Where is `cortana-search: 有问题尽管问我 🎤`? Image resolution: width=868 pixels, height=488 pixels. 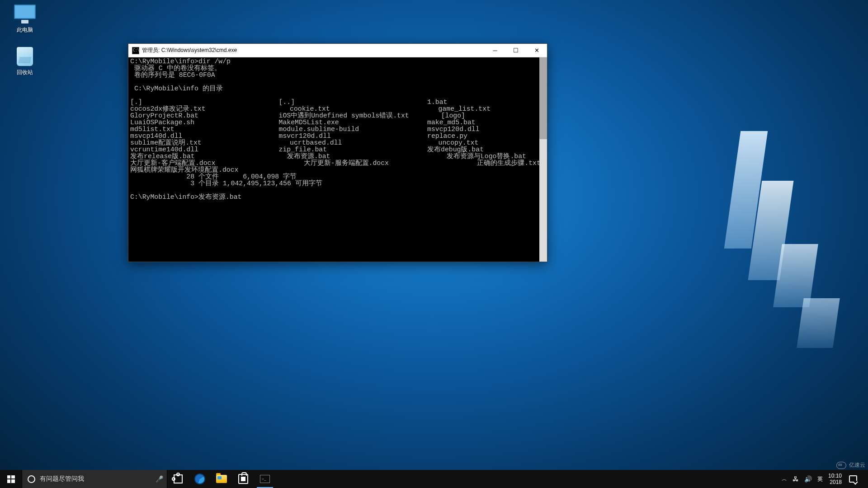
cortana-search: 有问题尽管问我 🎤 is located at coordinates (94, 479).